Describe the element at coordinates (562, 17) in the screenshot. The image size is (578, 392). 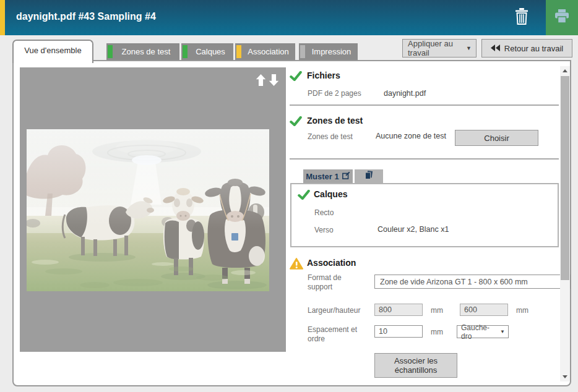
I see `print-button` at that location.